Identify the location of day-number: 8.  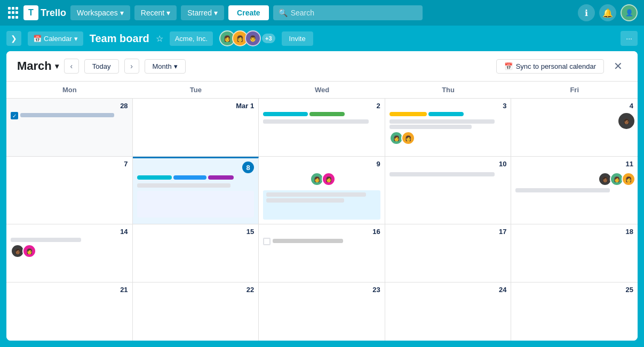
(196, 167).